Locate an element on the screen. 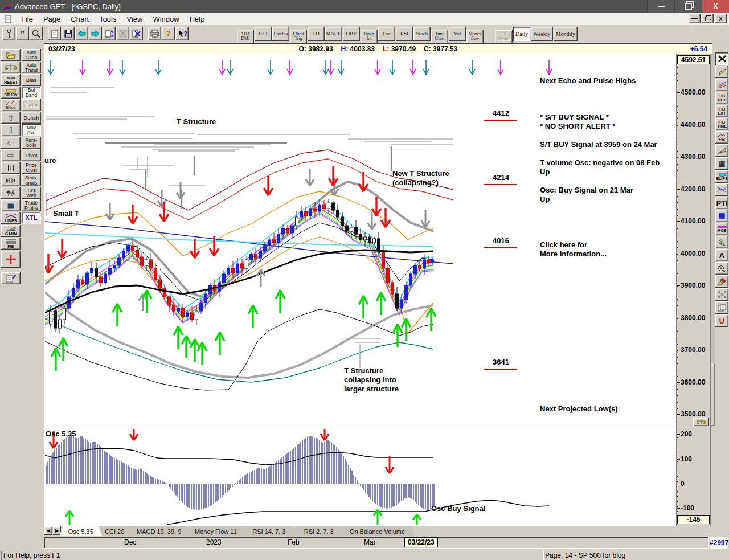  study-priceclust-button: PriceClust is located at coordinates (31, 167).